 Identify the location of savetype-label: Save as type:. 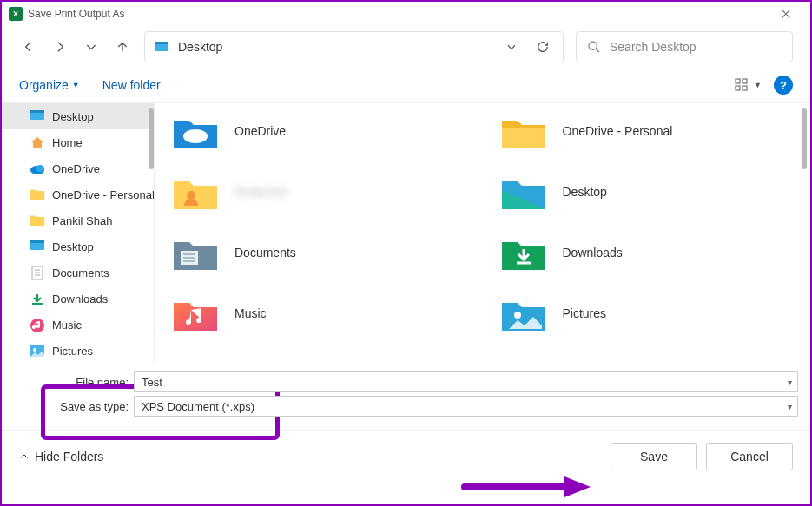
(88, 406).